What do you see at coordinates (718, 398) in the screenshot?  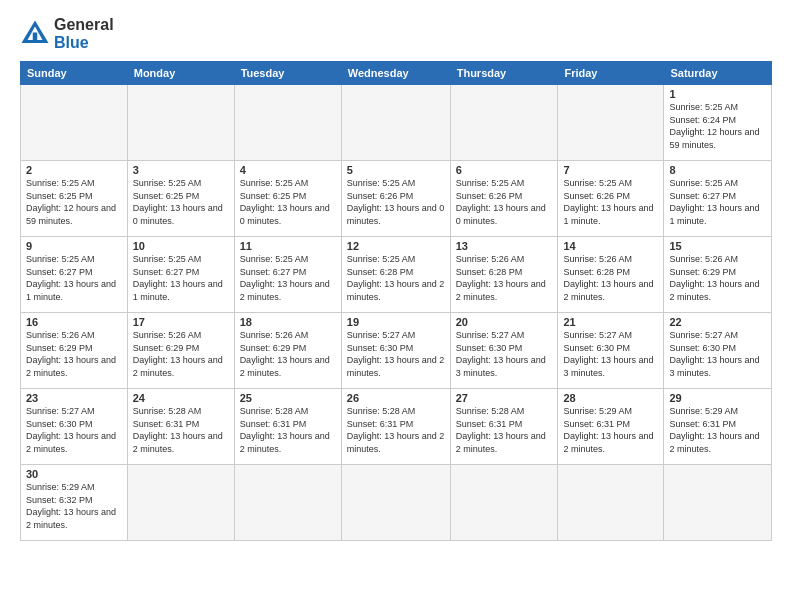 I see `day-number: 29` at bounding box center [718, 398].